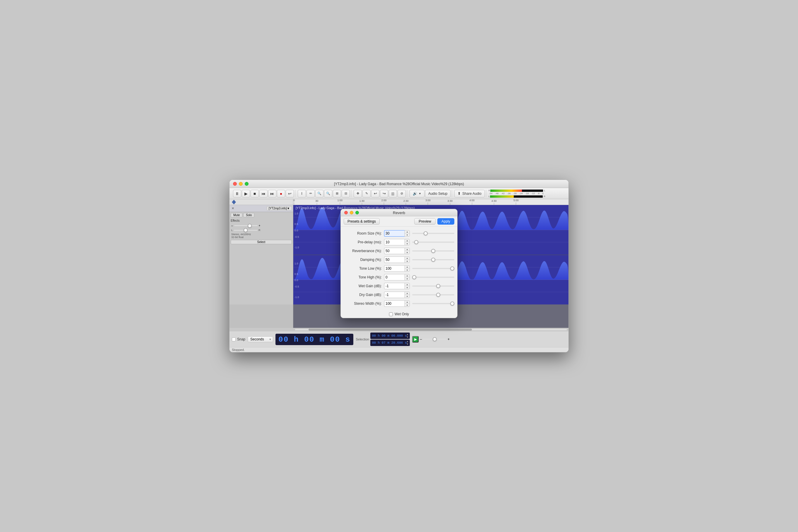 This screenshot has height=532, width=798. Describe the element at coordinates (384, 202) in the screenshot. I see `ruler-tick-200: 2:00` at that location.